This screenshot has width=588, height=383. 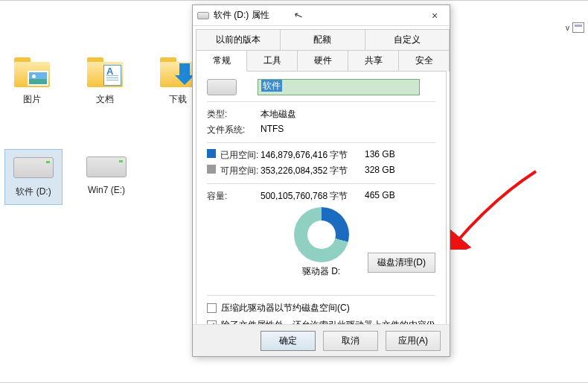 What do you see at coordinates (313, 115) in the screenshot?
I see `type-value: 本地磁盘` at bounding box center [313, 115].